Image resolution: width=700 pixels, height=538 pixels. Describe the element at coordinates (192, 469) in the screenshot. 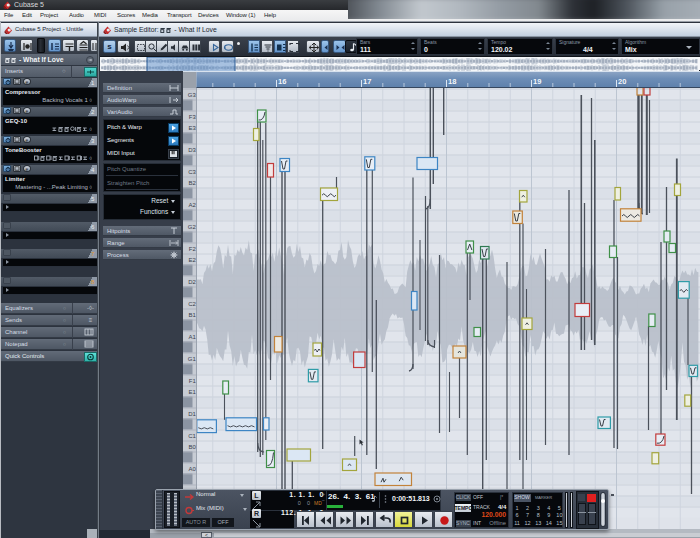

I see `svg-text: A0` at that location.